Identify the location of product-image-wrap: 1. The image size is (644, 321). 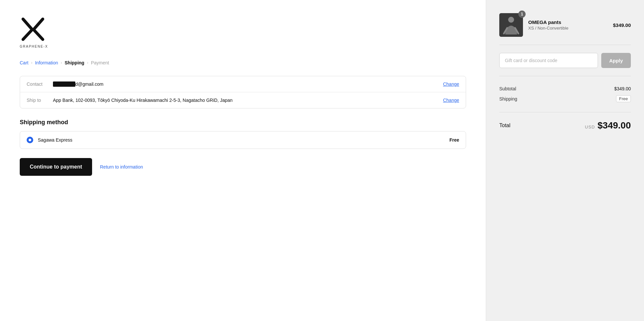
(511, 25).